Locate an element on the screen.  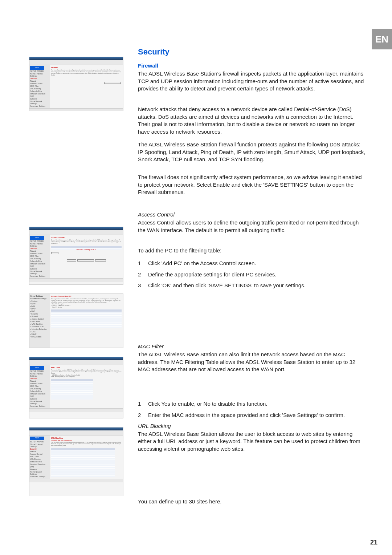
add-pc-button is located at coordinates (55, 253).